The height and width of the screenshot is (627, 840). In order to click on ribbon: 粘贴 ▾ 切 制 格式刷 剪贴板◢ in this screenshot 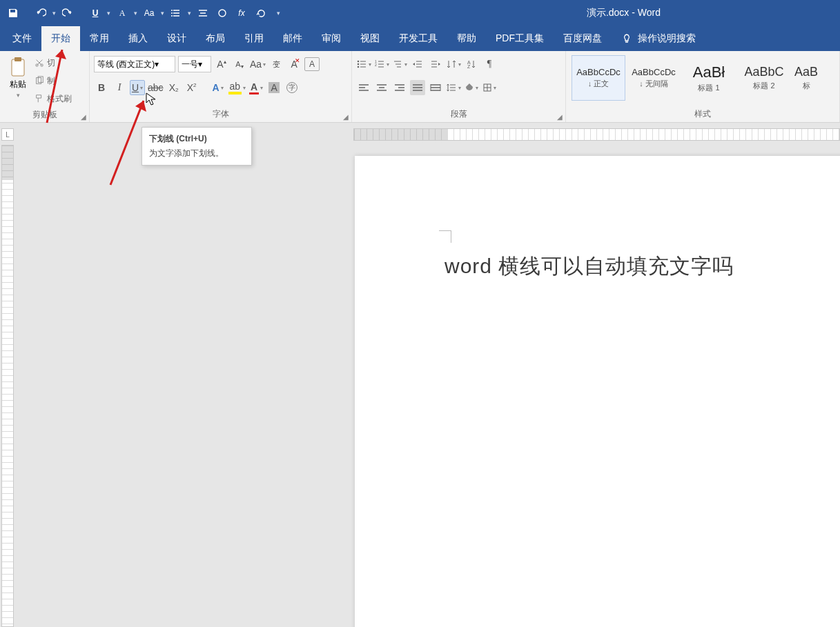, I will do `click(420, 87)`.